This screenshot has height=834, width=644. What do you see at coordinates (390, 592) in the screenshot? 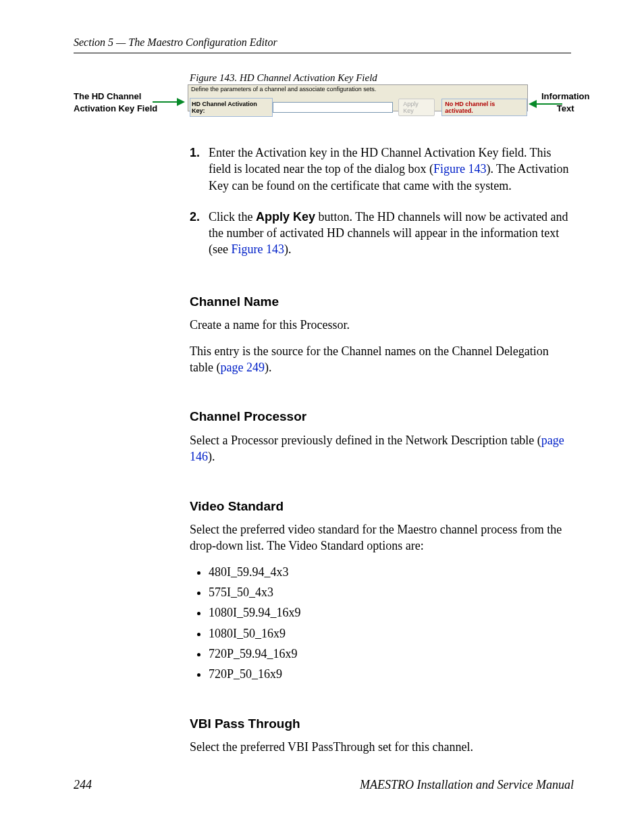
I see `list-item: 575I_50_4x3` at bounding box center [390, 592].